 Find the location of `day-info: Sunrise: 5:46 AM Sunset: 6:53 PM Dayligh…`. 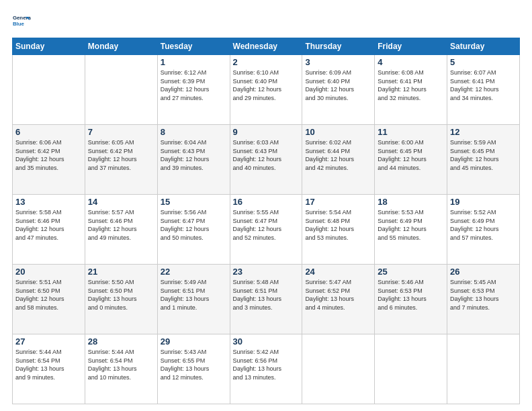

day-info: Sunrise: 5:46 AM Sunset: 6:53 PM Dayligh… is located at coordinates (411, 295).